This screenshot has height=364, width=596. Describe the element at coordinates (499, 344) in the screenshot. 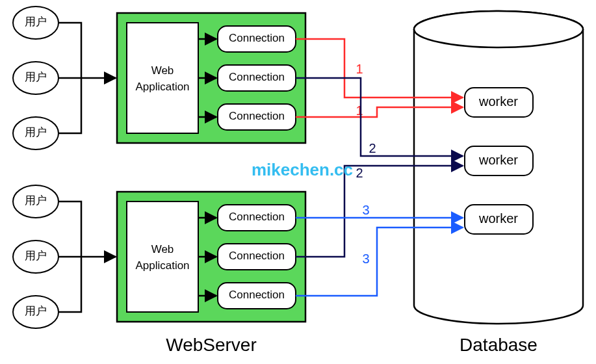

I see `database-caption: Database` at that location.